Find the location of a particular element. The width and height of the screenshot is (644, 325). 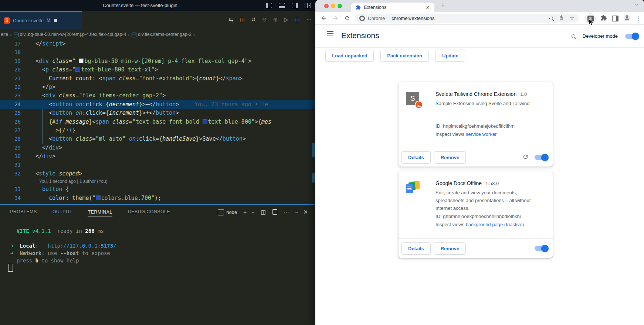

bookmark-star-icon: ☆ is located at coordinates (572, 19).